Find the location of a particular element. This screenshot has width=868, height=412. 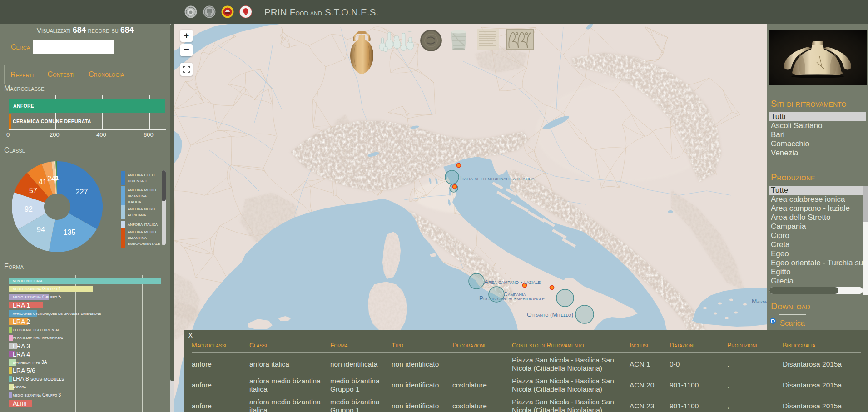

svg-text: 94 is located at coordinates (41, 230).